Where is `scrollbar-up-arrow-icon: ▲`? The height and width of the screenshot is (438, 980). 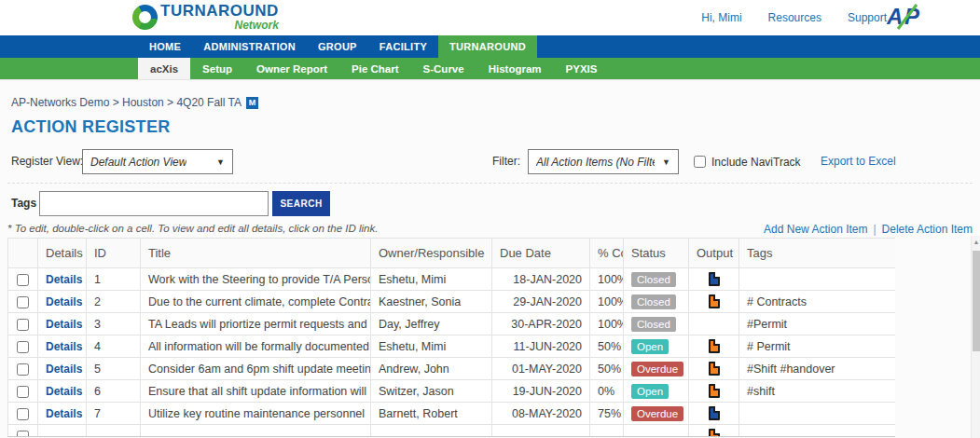
scrollbar-up-arrow-icon: ▲ is located at coordinates (975, 242).